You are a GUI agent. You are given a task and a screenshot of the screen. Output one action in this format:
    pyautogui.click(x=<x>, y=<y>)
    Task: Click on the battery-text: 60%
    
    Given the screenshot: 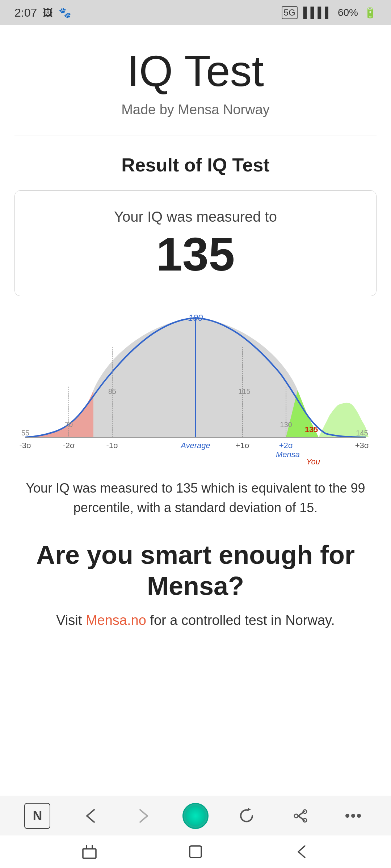 What is the action you would take?
    pyautogui.click(x=348, y=13)
    